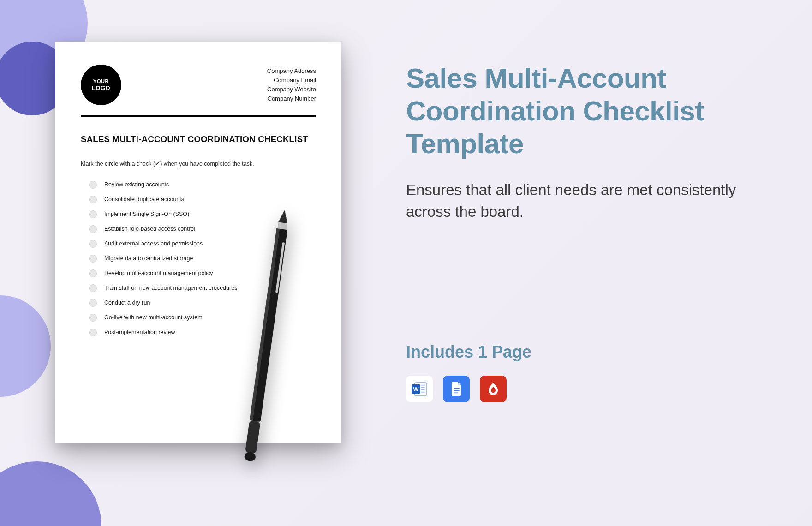 Image resolution: width=812 pixels, height=526 pixels. Describe the element at coordinates (171, 288) in the screenshot. I see `item-text: Train staff on new account management pr…` at that location.